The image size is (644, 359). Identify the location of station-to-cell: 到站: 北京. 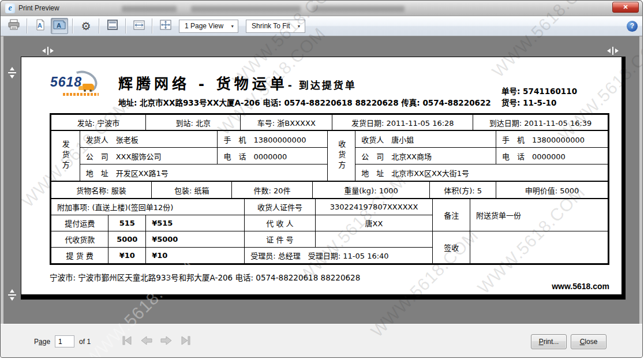
(193, 122).